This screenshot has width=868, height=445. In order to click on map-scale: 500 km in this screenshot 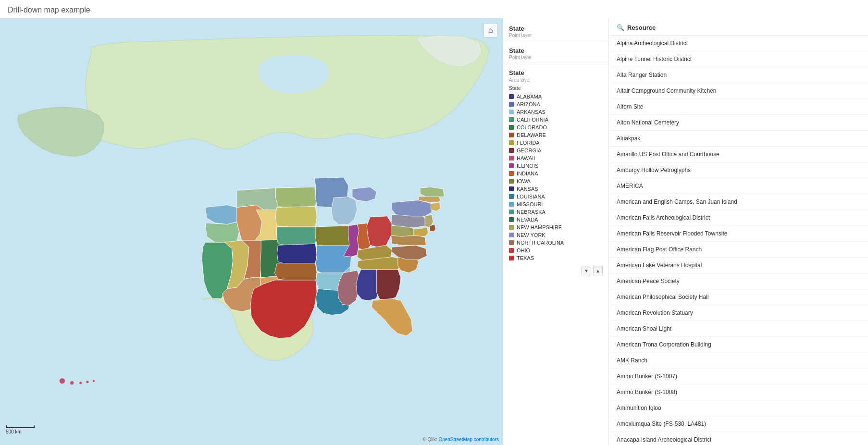, I will do `click(20, 430)`.